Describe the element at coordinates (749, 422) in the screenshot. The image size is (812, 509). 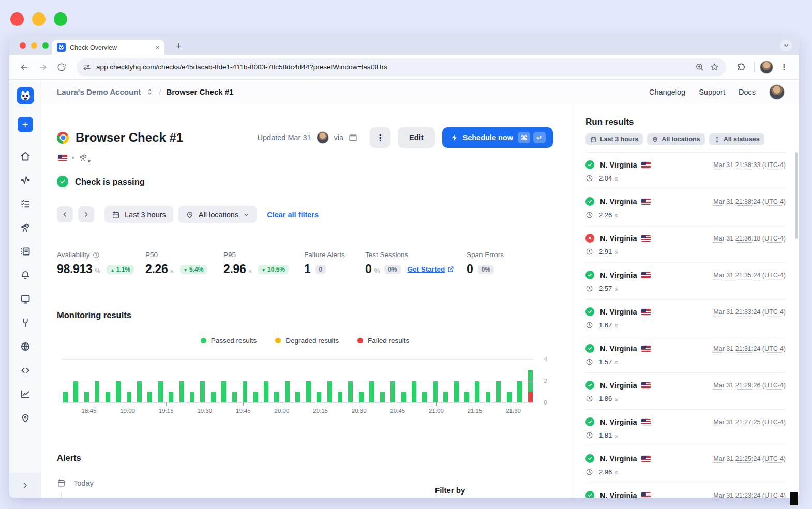
I see `run-timestamp-link: Mar 31 21:27:25 (UTC-4)` at that location.